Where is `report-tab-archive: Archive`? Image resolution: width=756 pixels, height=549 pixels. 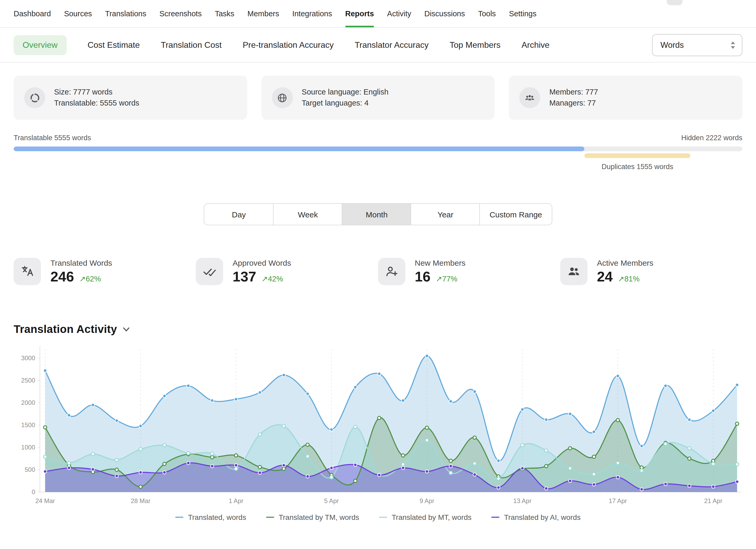 report-tab-archive: Archive is located at coordinates (536, 45).